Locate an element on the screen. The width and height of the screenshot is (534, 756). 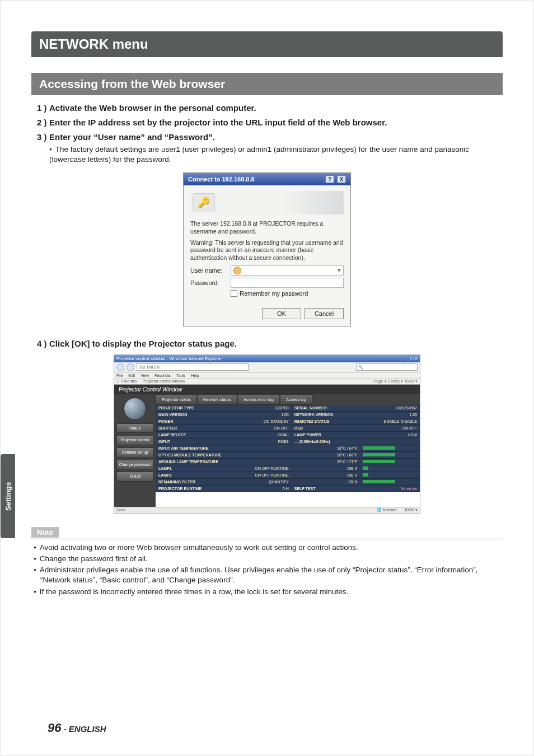
side-tab-settings: Settings is located at coordinates (8, 496).